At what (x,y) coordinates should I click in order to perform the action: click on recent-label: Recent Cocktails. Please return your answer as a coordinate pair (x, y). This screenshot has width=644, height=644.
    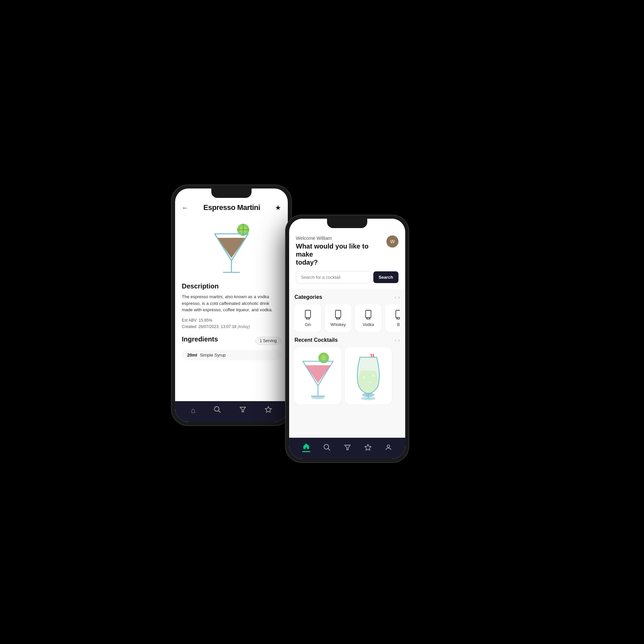
    Looking at the image, I should click on (316, 340).